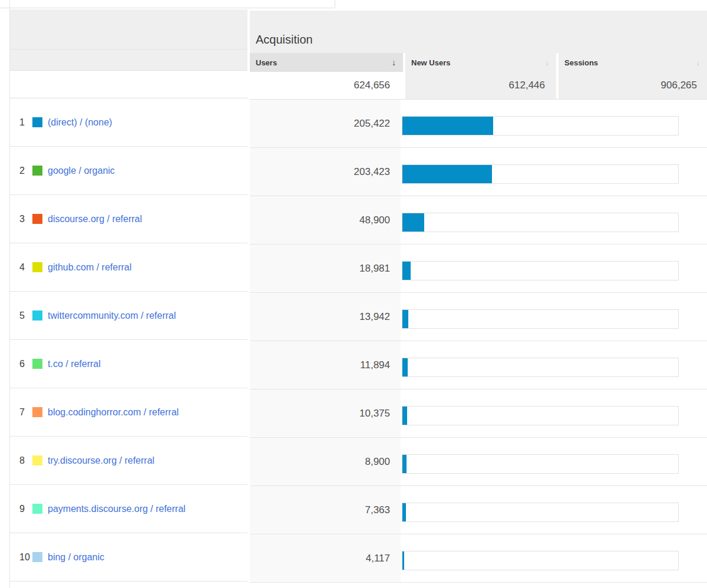  Describe the element at coordinates (633, 62) in the screenshot. I see `column-header-sessions: Sessions ↓` at that location.